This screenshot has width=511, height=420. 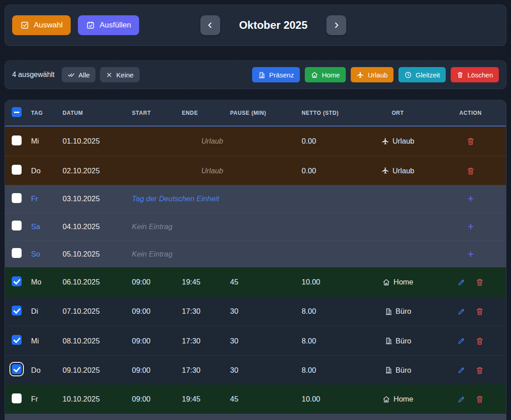 I want to click on netto-value: 0.00, so click(x=329, y=141).